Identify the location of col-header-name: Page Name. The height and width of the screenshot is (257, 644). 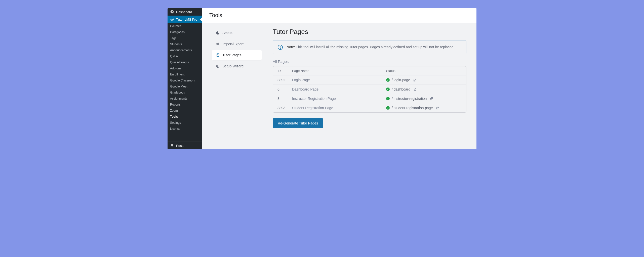
(339, 71).